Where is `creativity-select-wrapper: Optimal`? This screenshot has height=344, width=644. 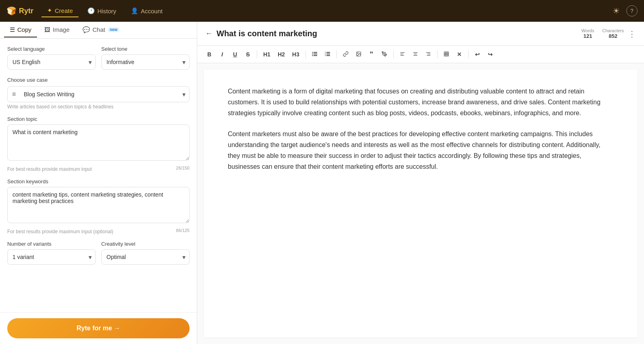
creativity-select-wrapper: Optimal is located at coordinates (146, 257).